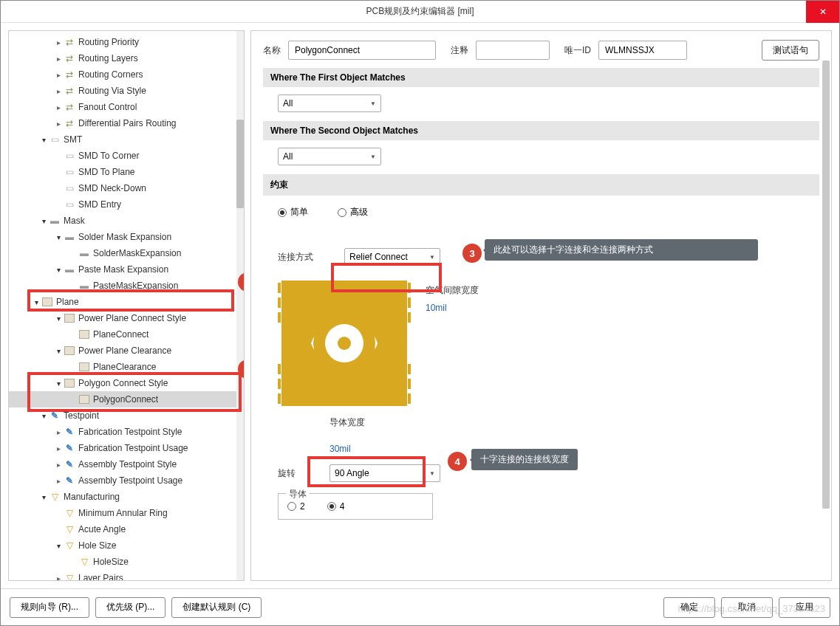 This screenshot has height=626, width=840. Describe the element at coordinates (541, 343) in the screenshot. I see `relief-graphic-row: 空气间隙宽度 10mil` at that location.